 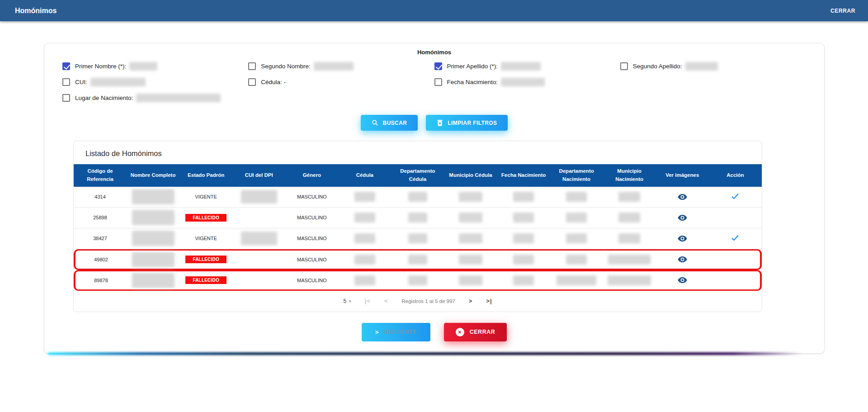 What do you see at coordinates (440, 123) in the screenshot?
I see `trash-icon` at bounding box center [440, 123].